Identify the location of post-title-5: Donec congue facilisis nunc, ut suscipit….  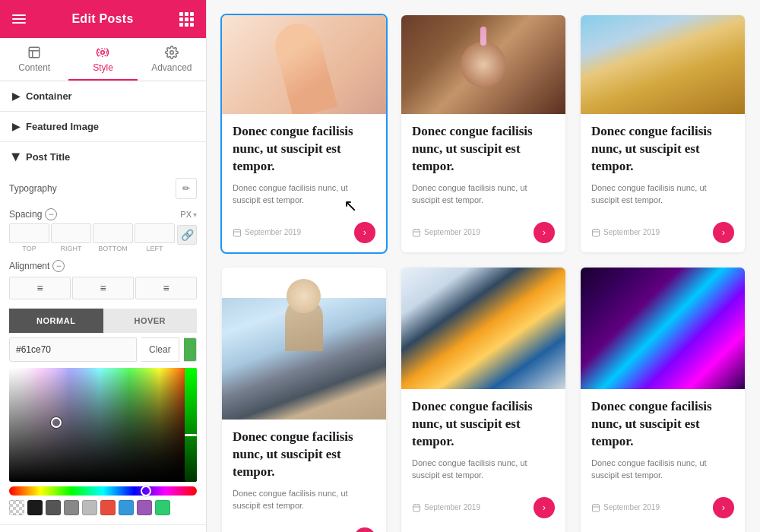
(483, 424).